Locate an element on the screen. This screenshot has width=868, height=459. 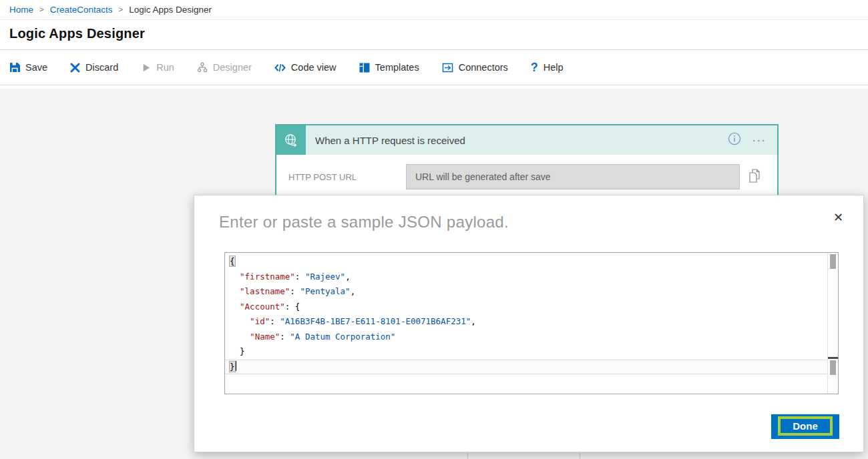
code-token: "A16B3F4B-1BE7-E611-8101-E0071B6AF231" is located at coordinates (375, 322).